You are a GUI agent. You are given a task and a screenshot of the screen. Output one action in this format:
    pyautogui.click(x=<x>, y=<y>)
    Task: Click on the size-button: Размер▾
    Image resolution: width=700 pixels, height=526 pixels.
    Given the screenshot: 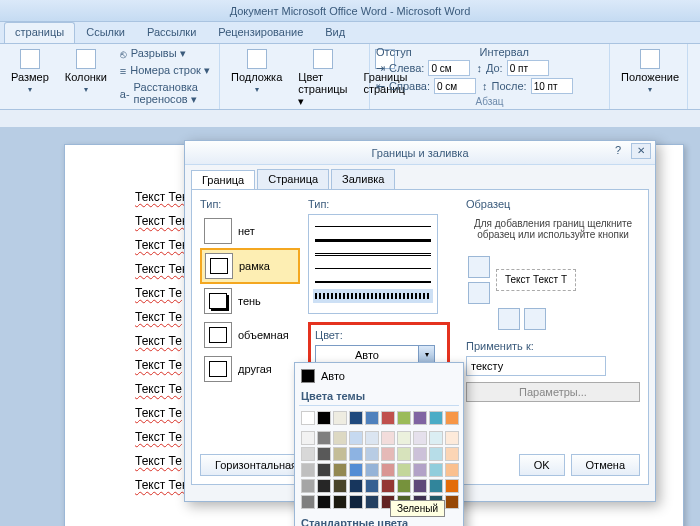 What is the action you would take?
    pyautogui.click(x=30, y=72)
    